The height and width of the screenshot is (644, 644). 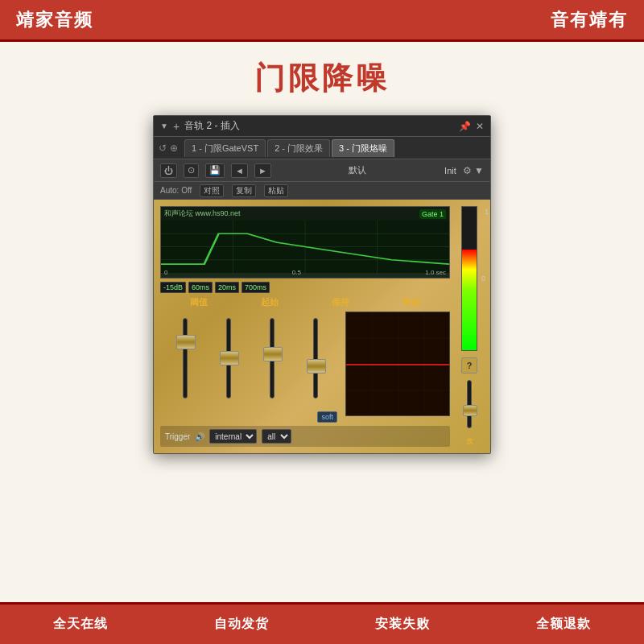 I want to click on track-title: 音轨 2 - 插入, so click(x=322, y=126).